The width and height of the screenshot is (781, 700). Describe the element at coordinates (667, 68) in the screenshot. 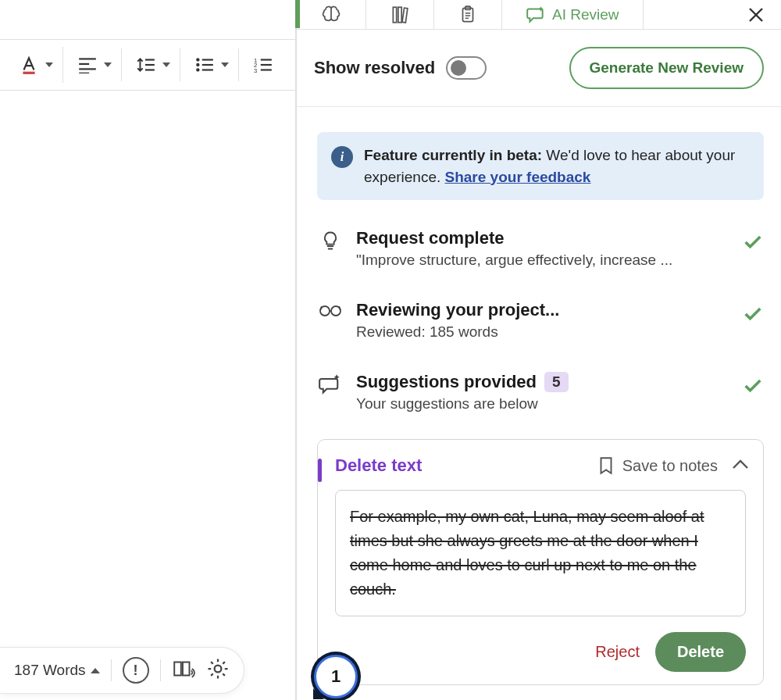

I see `generate-review-button: Generate New Review` at that location.